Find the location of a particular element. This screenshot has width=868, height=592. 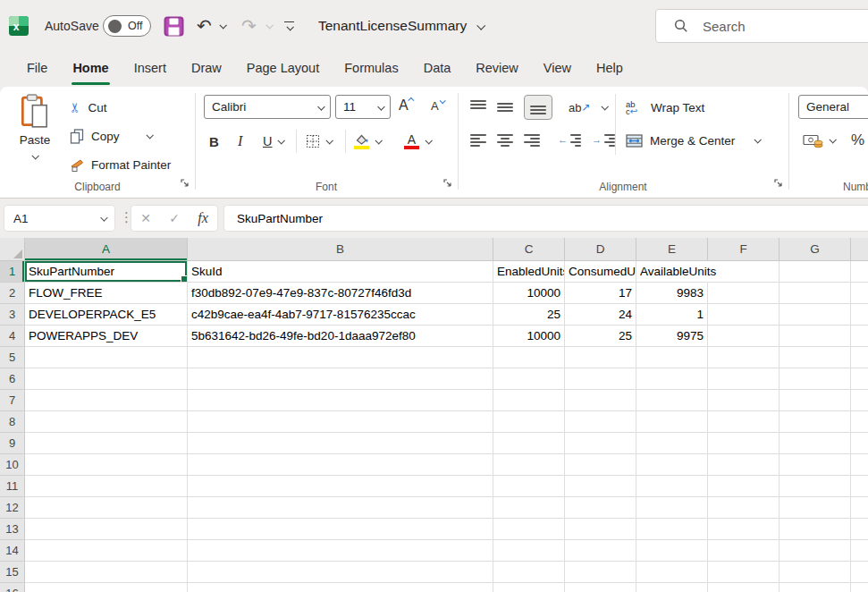

cell-G3 is located at coordinates (815, 315).